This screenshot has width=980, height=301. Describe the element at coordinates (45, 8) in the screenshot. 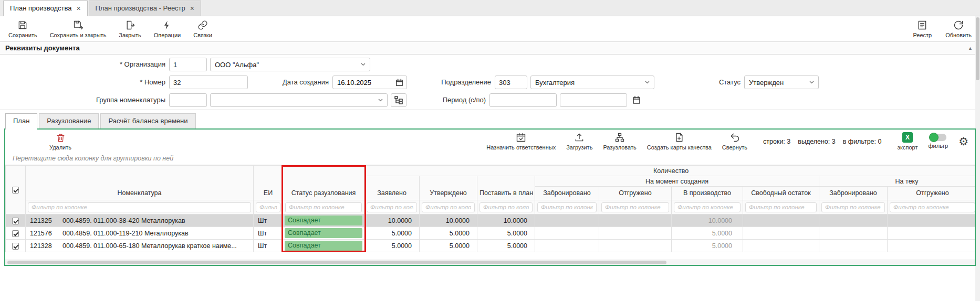

I see `window-tab-plan: План производства ×` at that location.